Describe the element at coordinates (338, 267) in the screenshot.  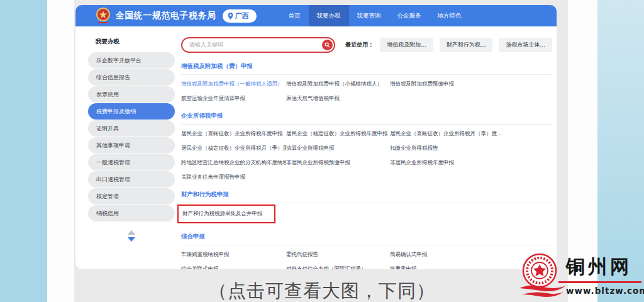
I see `link-external-payment: 对外支付综合办税（国际汇税通）` at that location.